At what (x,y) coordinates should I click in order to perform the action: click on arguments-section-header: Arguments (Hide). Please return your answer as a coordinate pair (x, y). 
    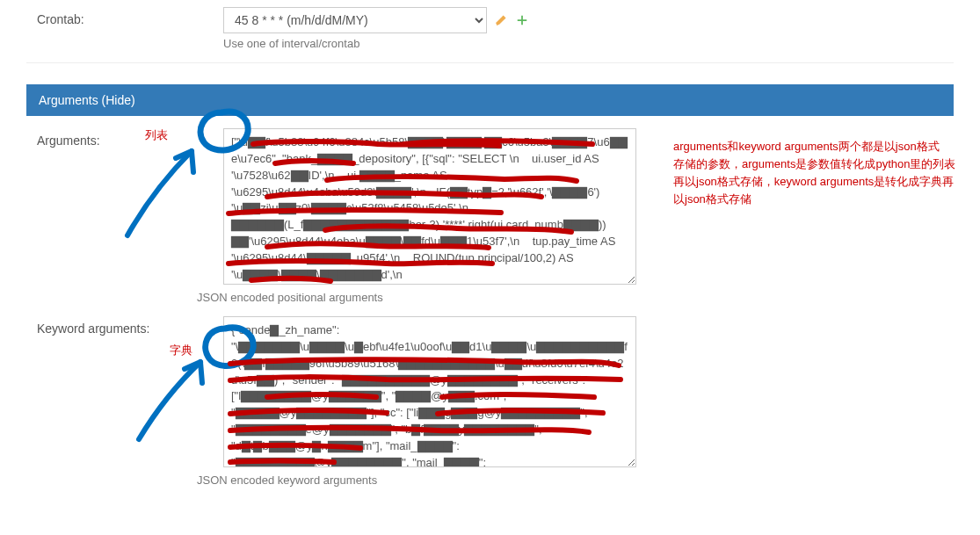
    Looking at the image, I should click on (490, 100).